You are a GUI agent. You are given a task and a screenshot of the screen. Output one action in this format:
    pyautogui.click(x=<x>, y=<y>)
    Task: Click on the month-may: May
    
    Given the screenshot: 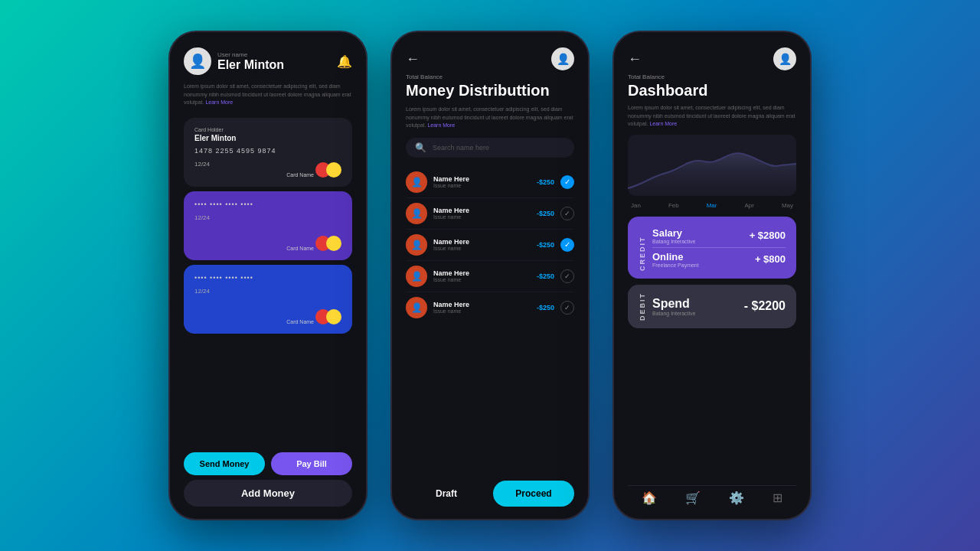 What is the action you would take?
    pyautogui.click(x=787, y=205)
    